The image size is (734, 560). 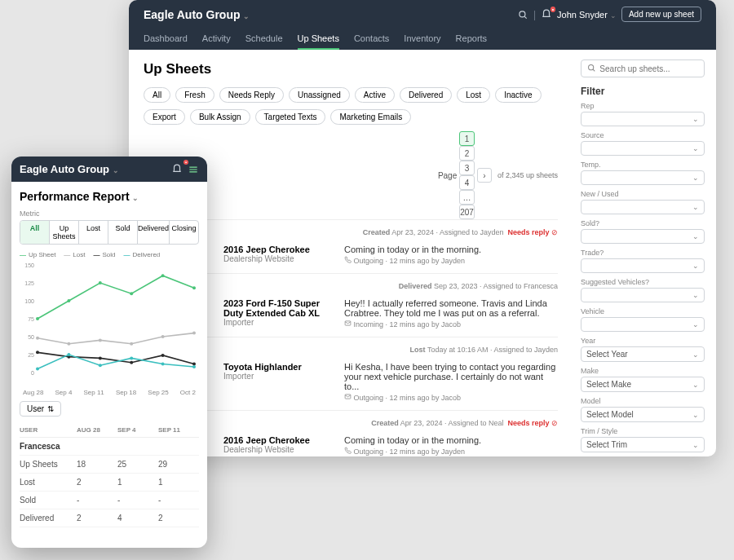 What do you see at coordinates (643, 295) in the screenshot?
I see `filter-suggested-vehicles--select: ⌄` at bounding box center [643, 295].